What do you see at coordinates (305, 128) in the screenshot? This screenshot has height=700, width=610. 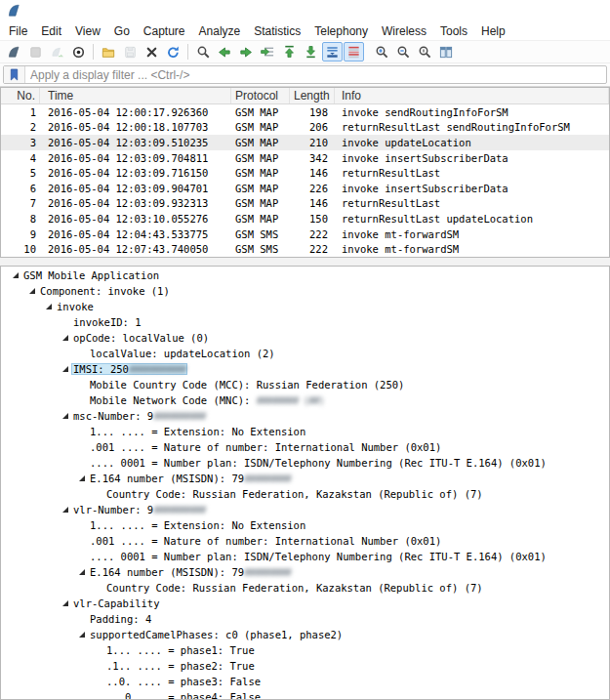 I see `packet-row-2: 22016-05-04 12:00:18.107703GSM MAP206ret…` at bounding box center [305, 128].